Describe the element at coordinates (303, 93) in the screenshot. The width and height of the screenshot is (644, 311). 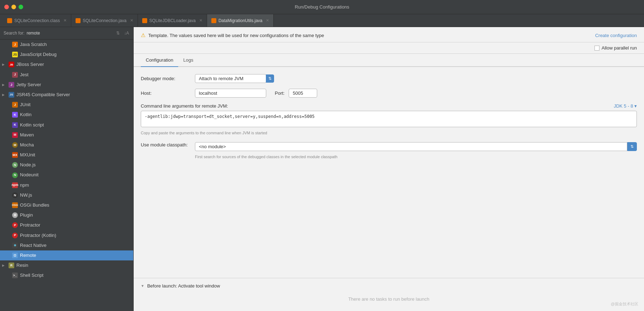
I see `port-input` at that location.